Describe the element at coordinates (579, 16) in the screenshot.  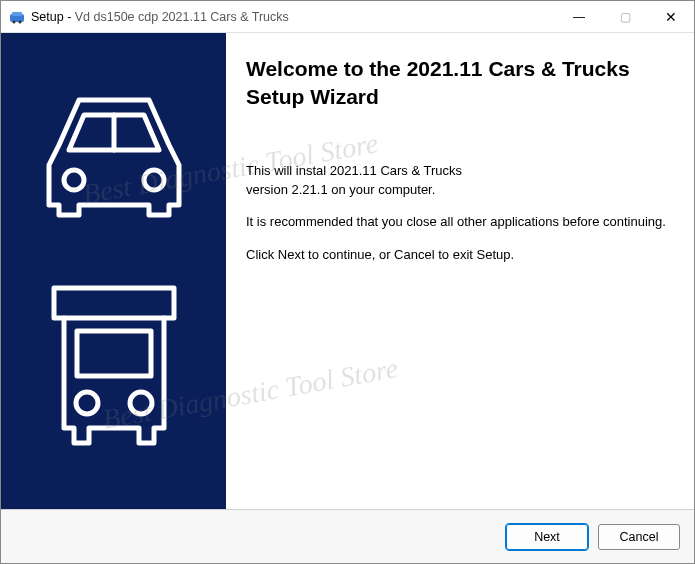
I see `minimize-button: —` at that location.